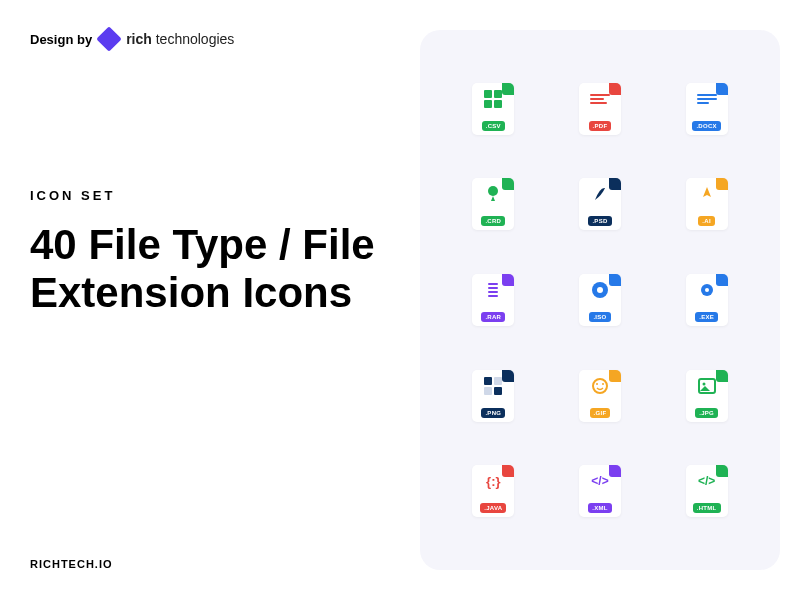 Image resolution: width=800 pixels, height=600 pixels. What do you see at coordinates (493, 508) in the screenshot?
I see `ext-badge: .JAVA` at bounding box center [493, 508].